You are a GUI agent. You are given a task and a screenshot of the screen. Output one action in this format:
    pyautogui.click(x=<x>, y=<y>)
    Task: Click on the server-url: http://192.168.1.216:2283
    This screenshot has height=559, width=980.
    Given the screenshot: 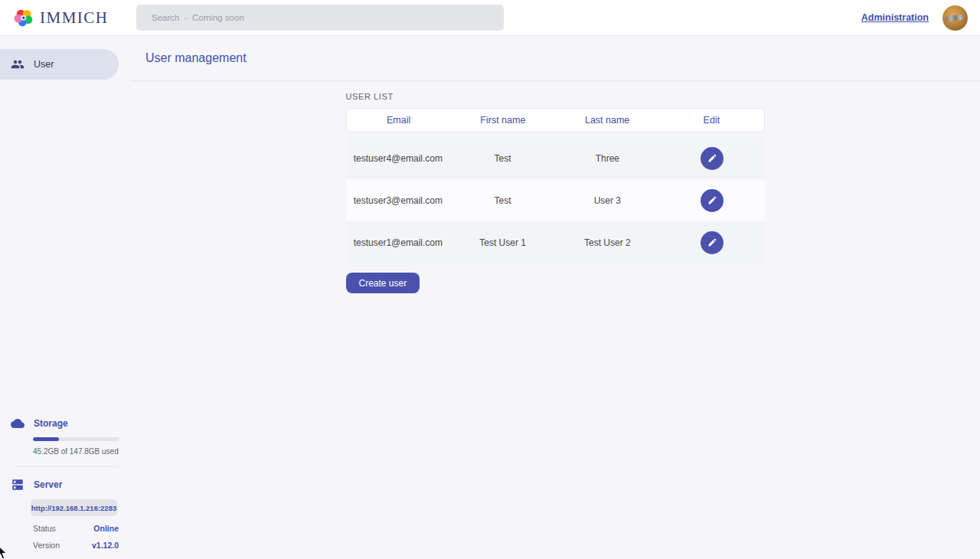 What is the action you would take?
    pyautogui.click(x=74, y=508)
    